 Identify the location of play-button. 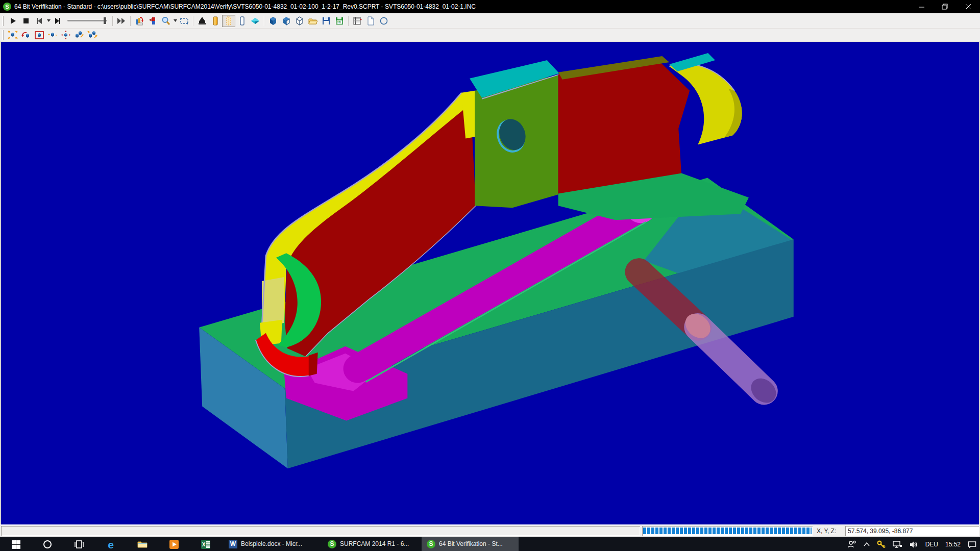
(13, 21).